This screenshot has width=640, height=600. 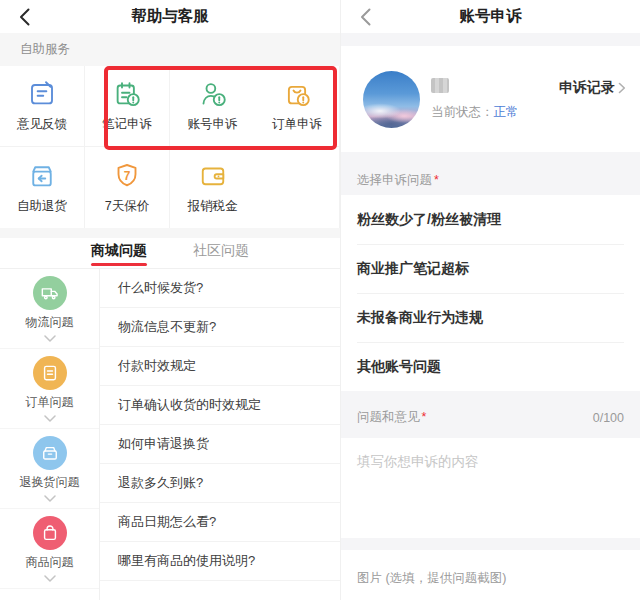 What do you see at coordinates (128, 106) in the screenshot?
I see `service-item-note-appeal: 笔记申诉` at bounding box center [128, 106].